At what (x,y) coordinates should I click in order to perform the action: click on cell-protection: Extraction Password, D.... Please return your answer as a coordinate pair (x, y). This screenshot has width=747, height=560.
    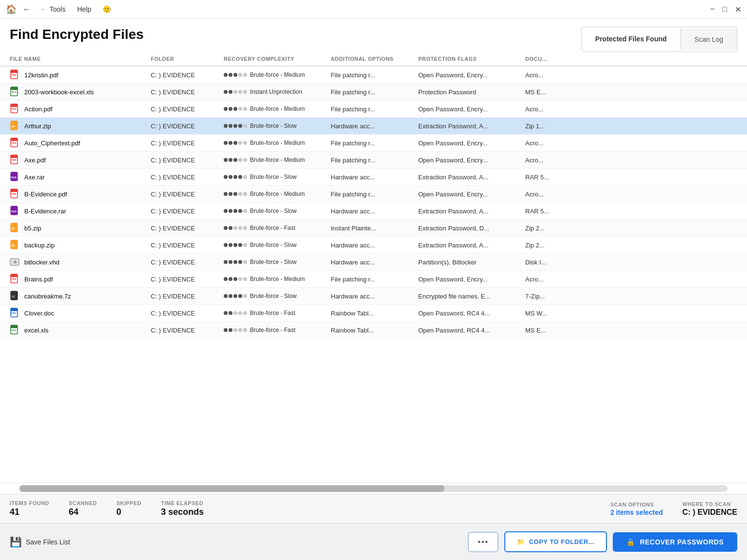
    Looking at the image, I should click on (472, 228).